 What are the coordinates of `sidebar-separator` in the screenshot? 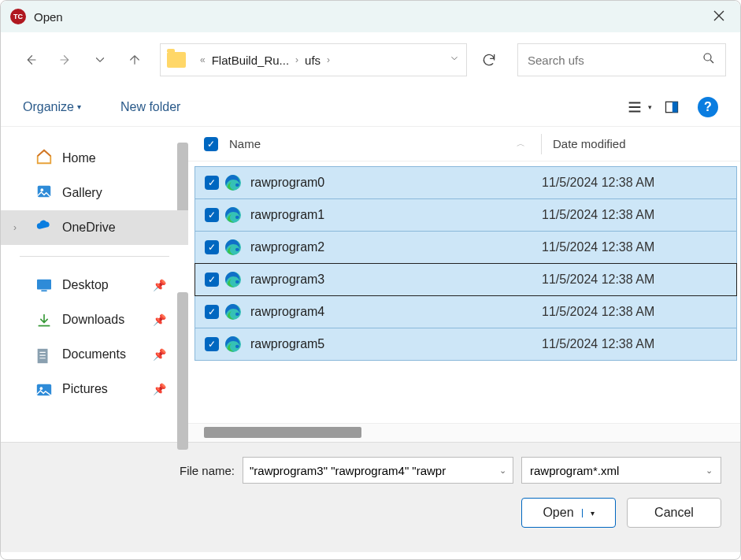 It's located at (94, 257).